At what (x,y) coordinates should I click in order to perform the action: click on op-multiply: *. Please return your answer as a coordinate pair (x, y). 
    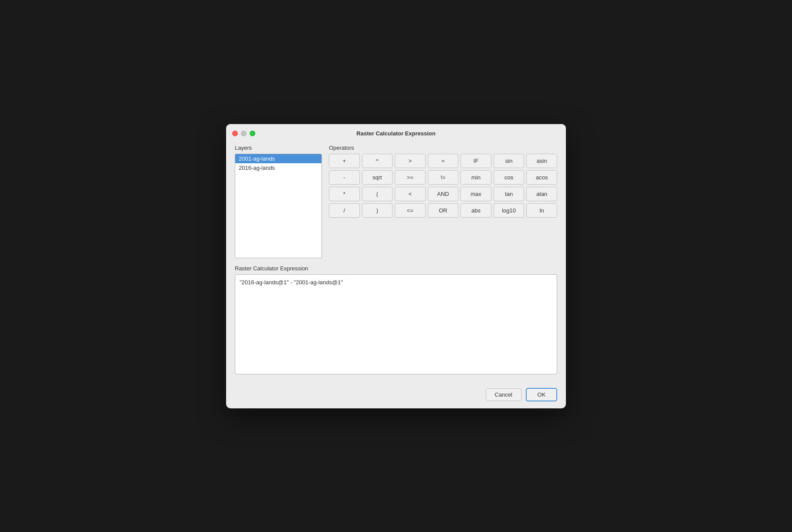
    Looking at the image, I should click on (344, 194).